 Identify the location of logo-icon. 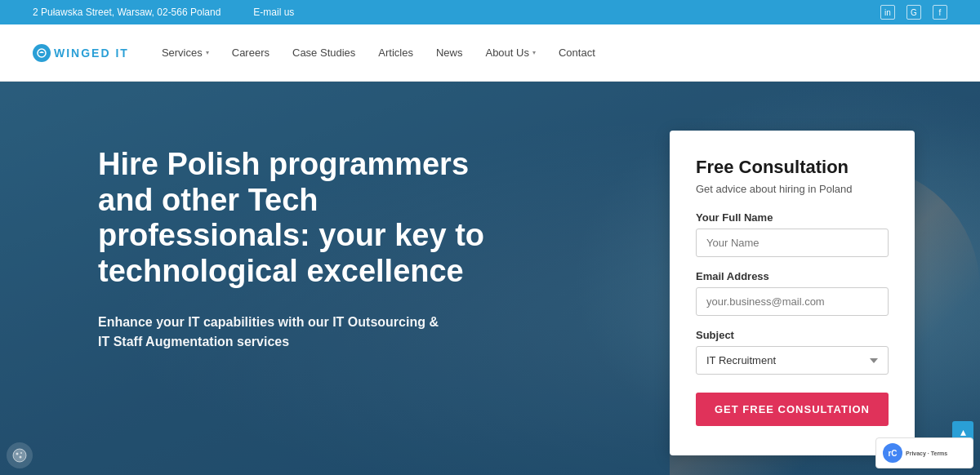
(42, 53).